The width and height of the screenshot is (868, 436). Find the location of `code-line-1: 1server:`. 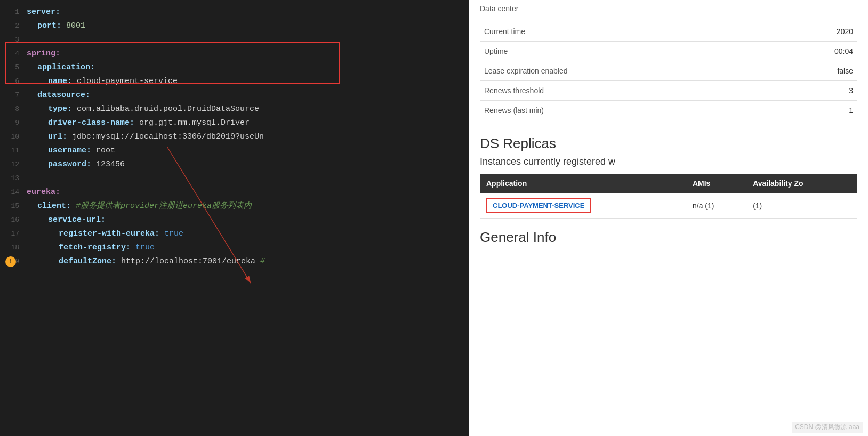

code-line-1: 1server: is located at coordinates (235, 12).